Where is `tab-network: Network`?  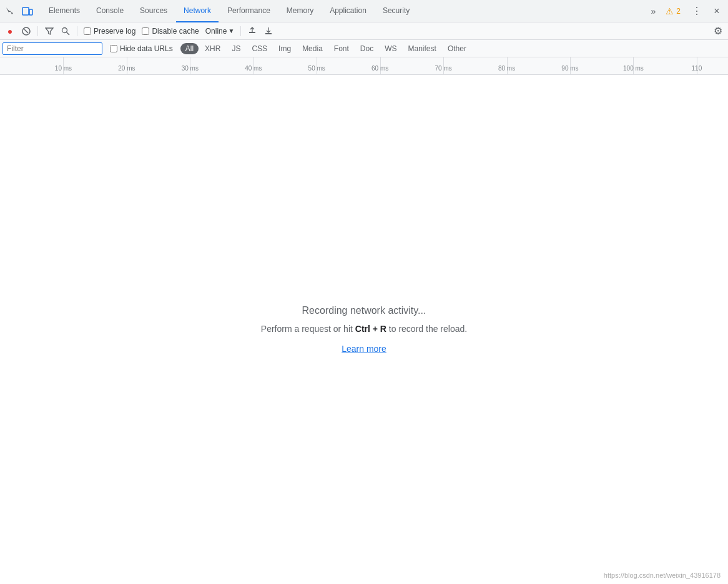 tab-network: Network is located at coordinates (197, 11).